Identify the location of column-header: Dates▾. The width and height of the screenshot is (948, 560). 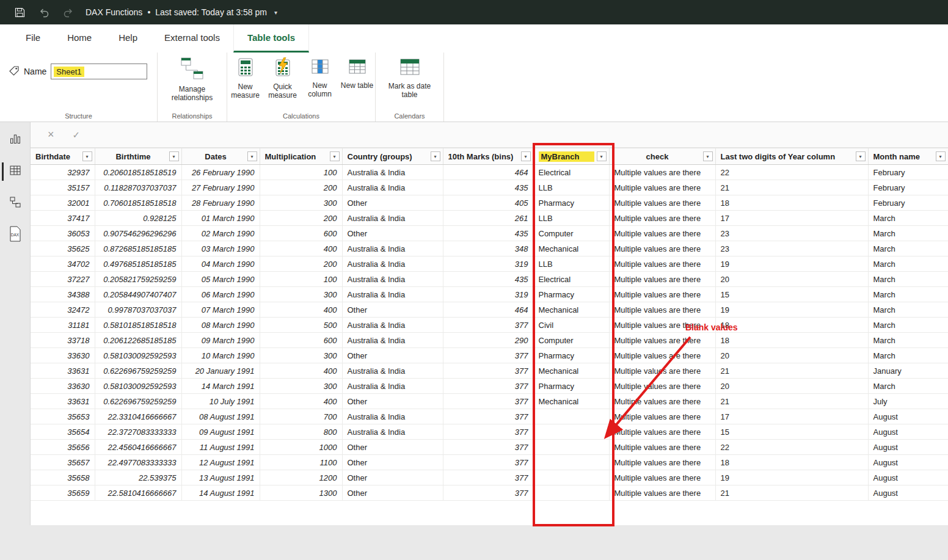
(221, 156).